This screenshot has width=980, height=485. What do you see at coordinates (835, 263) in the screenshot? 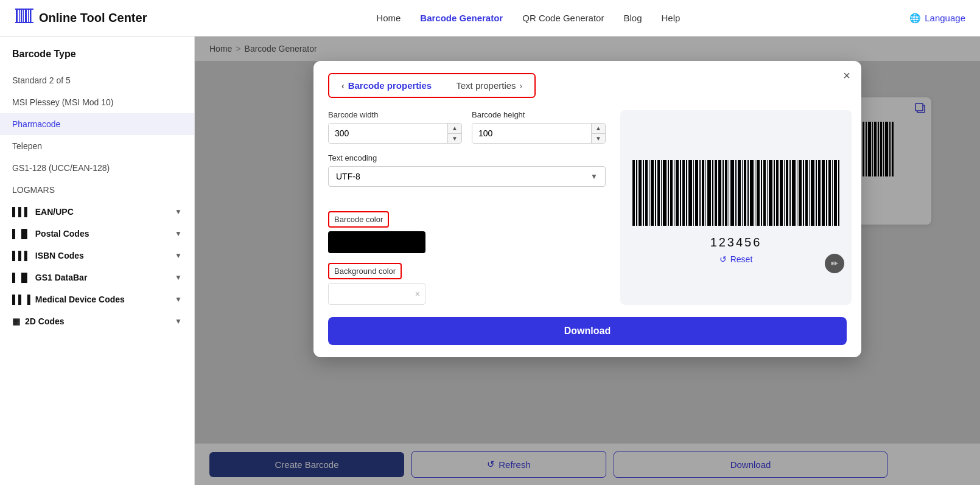
I see `modal-edit-button: ✏` at bounding box center [835, 263].